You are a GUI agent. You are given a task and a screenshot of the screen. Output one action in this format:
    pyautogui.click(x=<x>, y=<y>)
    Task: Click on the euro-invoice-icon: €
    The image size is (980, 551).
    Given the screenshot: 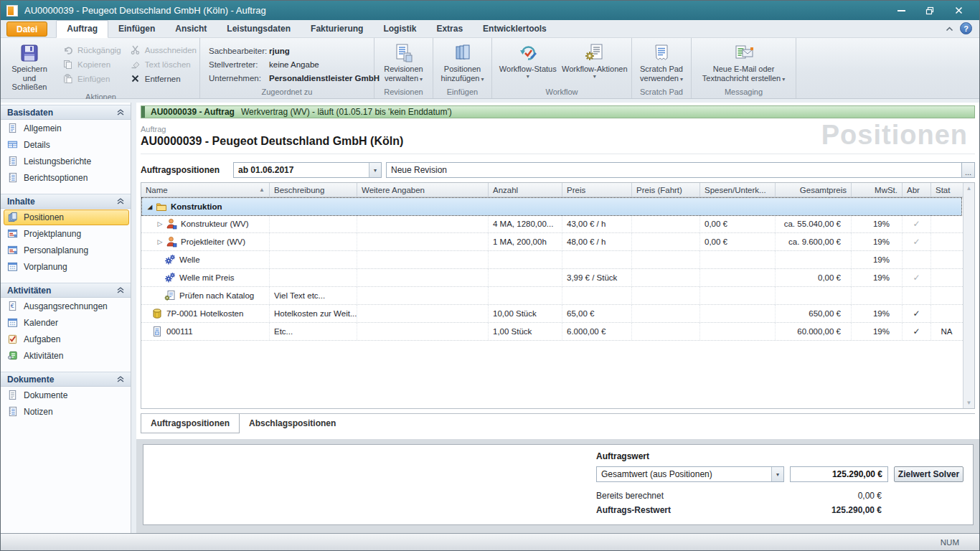 What is the action you would take?
    pyautogui.click(x=13, y=306)
    